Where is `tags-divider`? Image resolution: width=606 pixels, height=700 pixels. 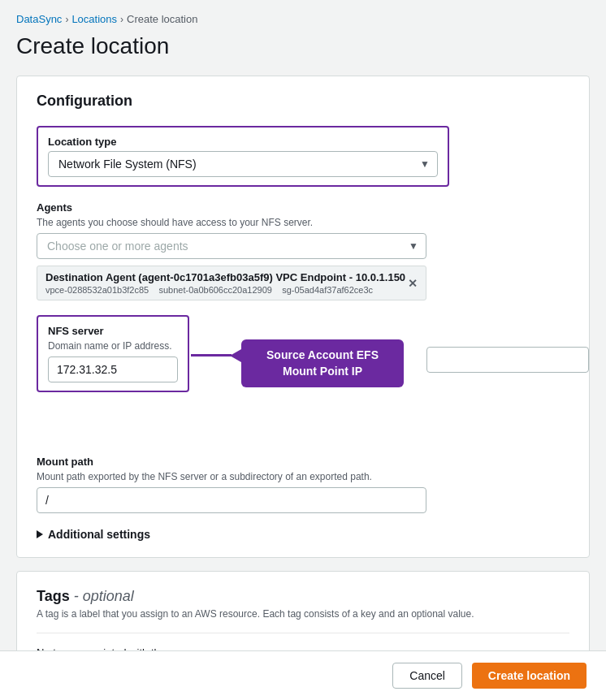
tags-divider is located at coordinates (303, 633).